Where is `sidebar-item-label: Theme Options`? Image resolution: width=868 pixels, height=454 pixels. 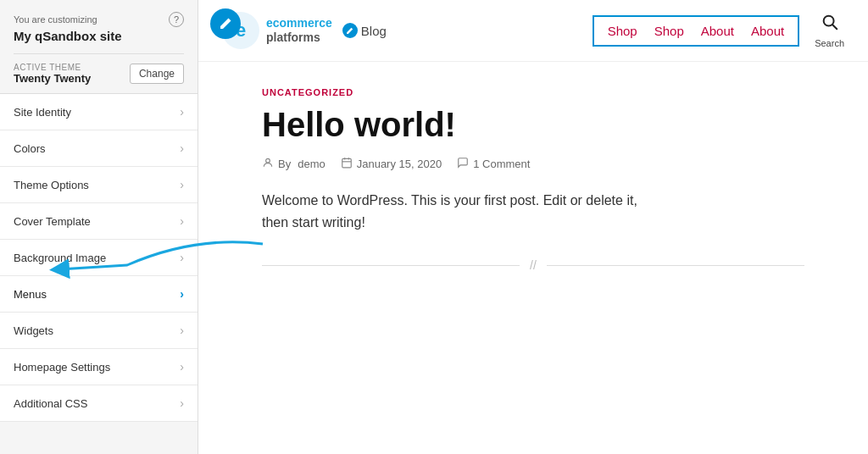
sidebar-item-label: Theme Options is located at coordinates (51, 185).